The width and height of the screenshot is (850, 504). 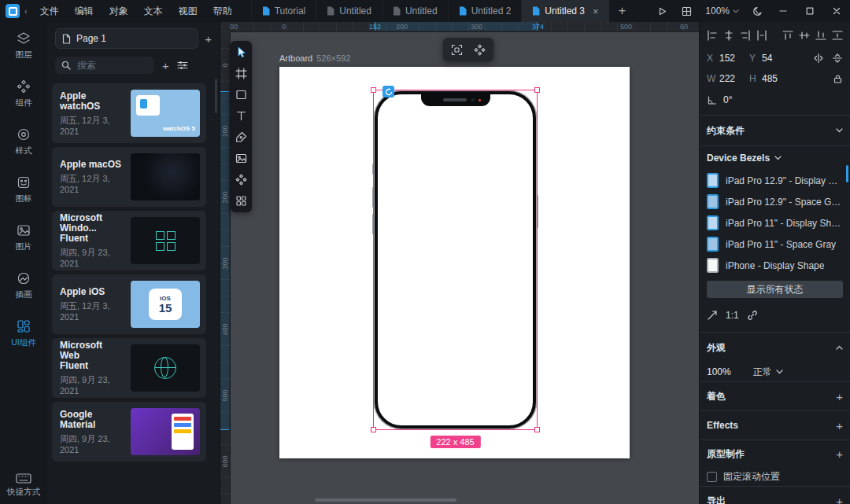 I want to click on rotation-field: 0°, so click(x=738, y=100).